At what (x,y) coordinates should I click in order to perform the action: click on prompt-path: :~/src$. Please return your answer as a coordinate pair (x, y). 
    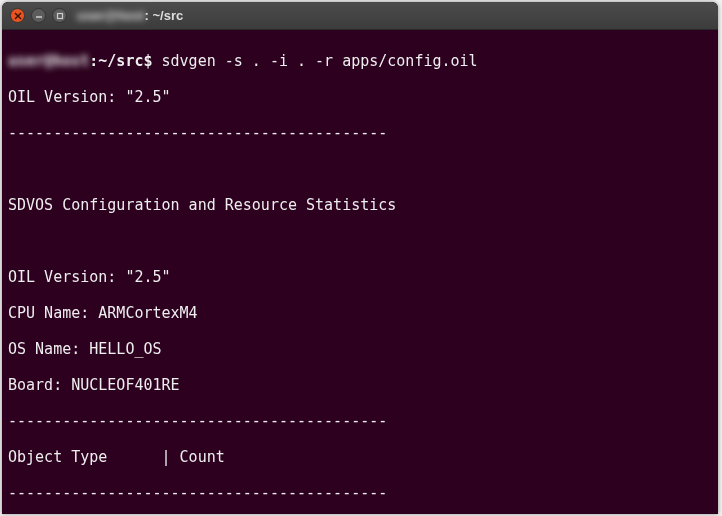
    Looking at the image, I should click on (120, 61).